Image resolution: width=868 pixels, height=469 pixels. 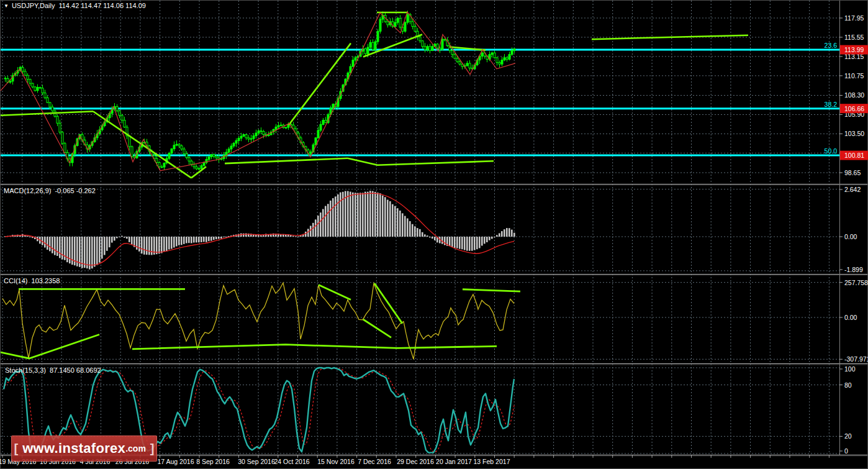 What do you see at coordinates (25, 370) in the screenshot?
I see `stoch-name: Stoch(15,3,3)` at bounding box center [25, 370].